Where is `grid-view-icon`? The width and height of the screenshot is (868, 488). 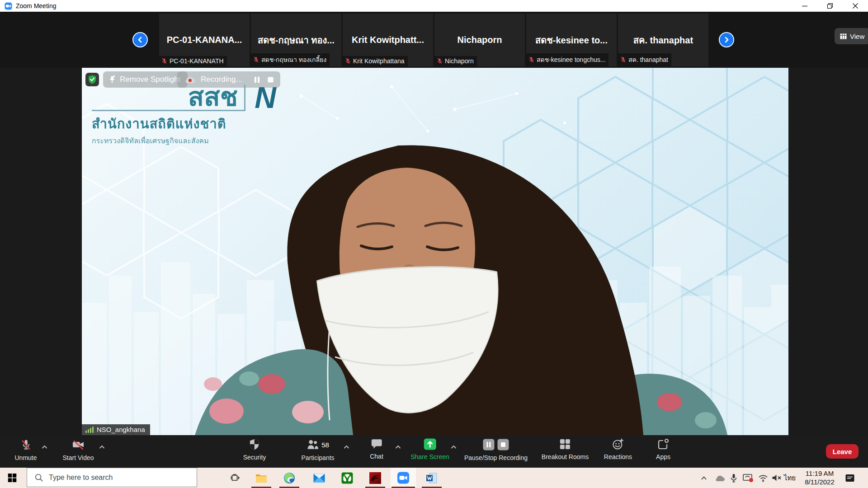 grid-view-icon is located at coordinates (844, 36).